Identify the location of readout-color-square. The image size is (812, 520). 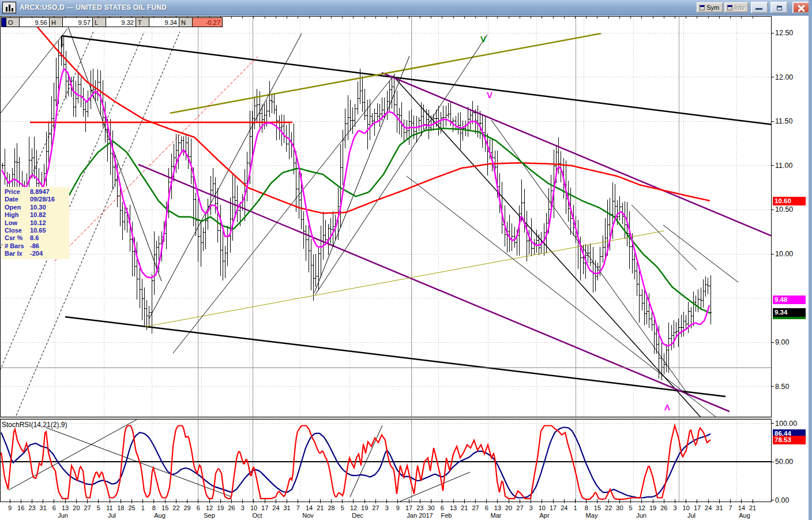
(3, 22).